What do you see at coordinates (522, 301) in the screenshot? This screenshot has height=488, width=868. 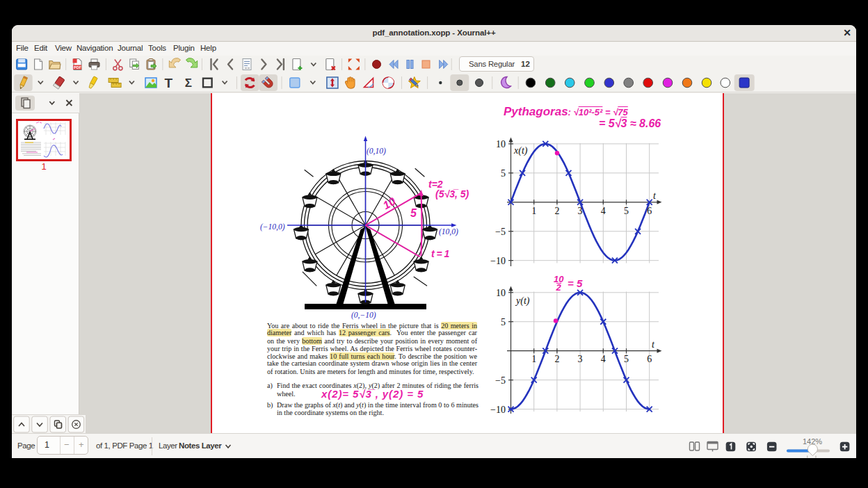 I see `svg-text: y(t)` at bounding box center [522, 301].